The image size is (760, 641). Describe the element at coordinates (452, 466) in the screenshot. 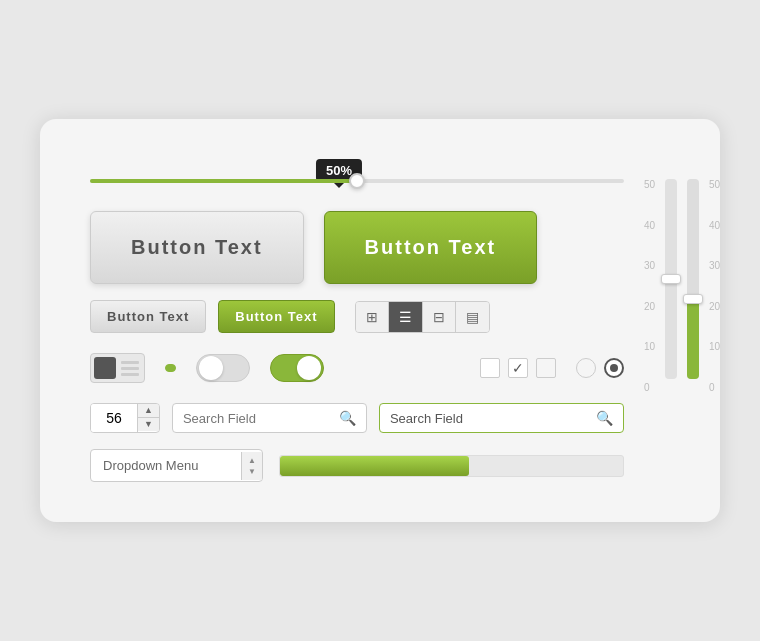

I see `progress-bar-wrap` at that location.